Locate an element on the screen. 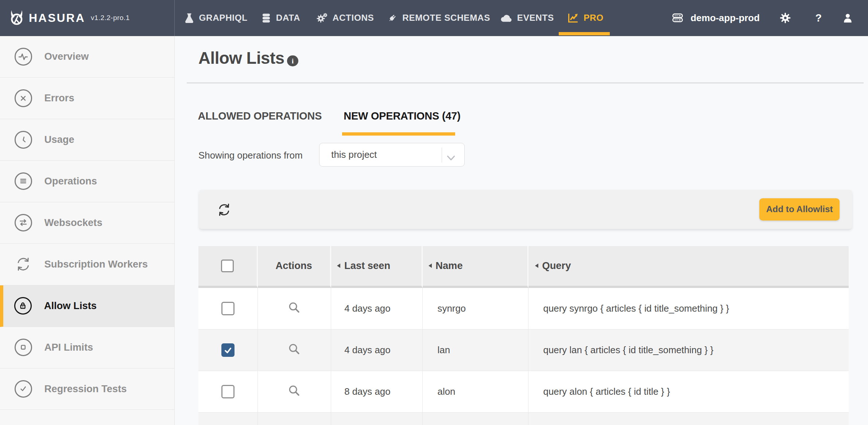 The width and height of the screenshot is (868, 425). arrows-swap-icon is located at coordinates (23, 223).